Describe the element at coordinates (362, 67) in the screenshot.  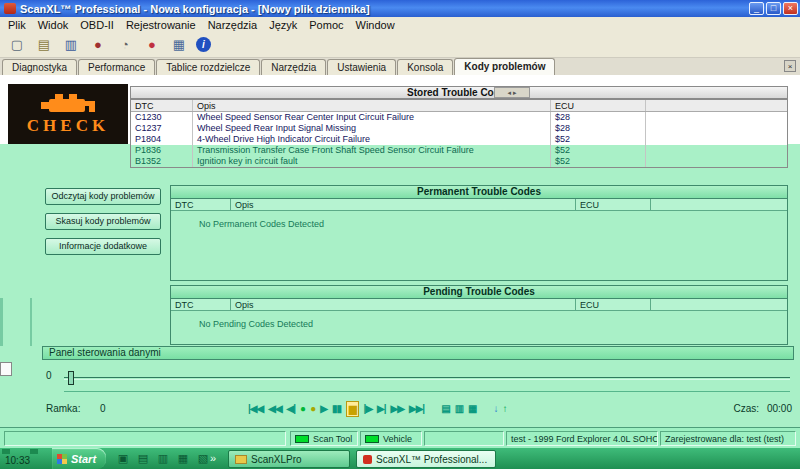
I see `tab-ustawienia: Ustawienia` at that location.